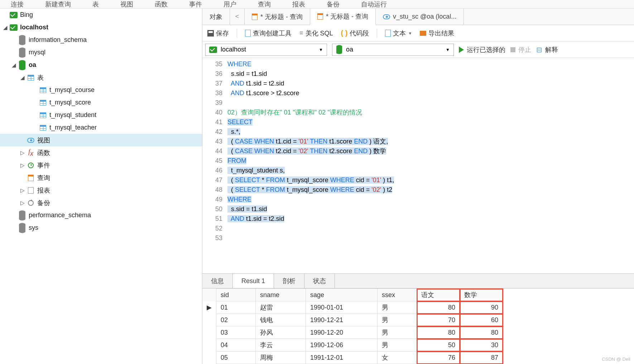 The image size is (634, 364). Describe the element at coordinates (437, 33) in the screenshot. I see `export-button: 导出结果` at that location.